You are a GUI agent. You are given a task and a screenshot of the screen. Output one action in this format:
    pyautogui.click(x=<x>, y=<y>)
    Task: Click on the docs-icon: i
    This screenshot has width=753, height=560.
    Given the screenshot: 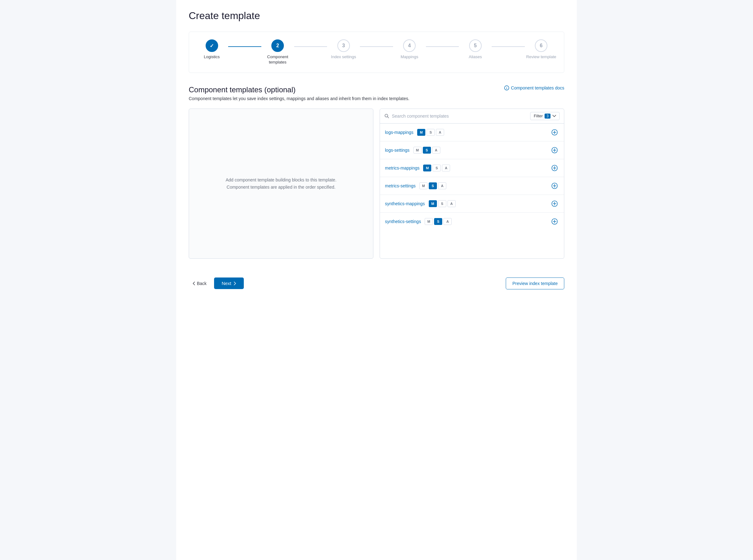 What is the action you would take?
    pyautogui.click(x=507, y=88)
    